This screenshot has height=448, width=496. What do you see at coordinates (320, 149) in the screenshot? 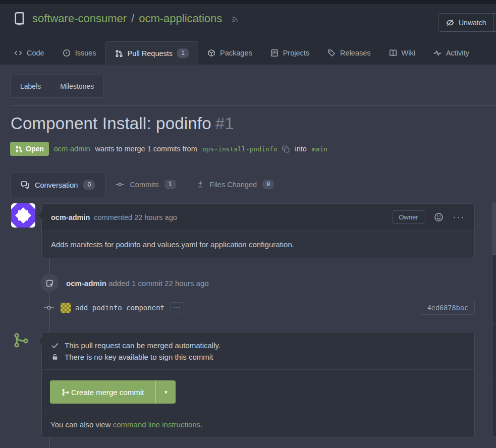
I see `base-branch-link: main` at bounding box center [320, 149].